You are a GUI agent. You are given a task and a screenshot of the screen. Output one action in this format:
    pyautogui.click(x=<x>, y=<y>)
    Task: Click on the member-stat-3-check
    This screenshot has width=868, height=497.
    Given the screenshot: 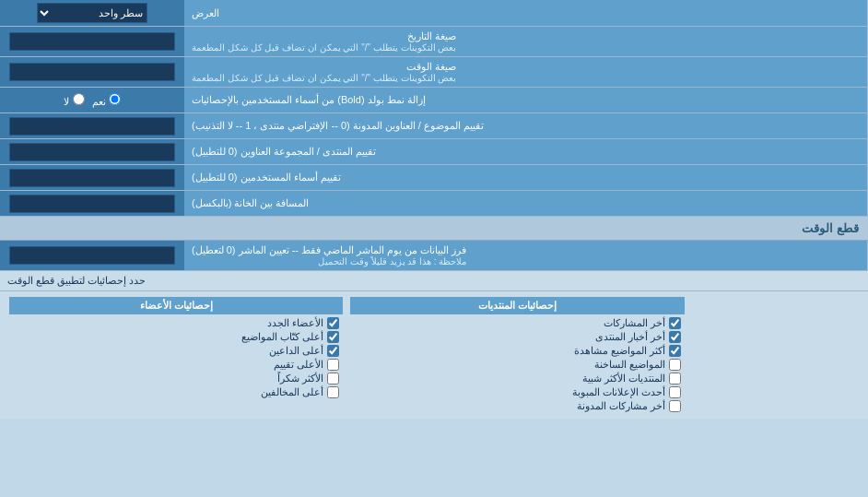 What is the action you would take?
    pyautogui.click(x=334, y=350)
    